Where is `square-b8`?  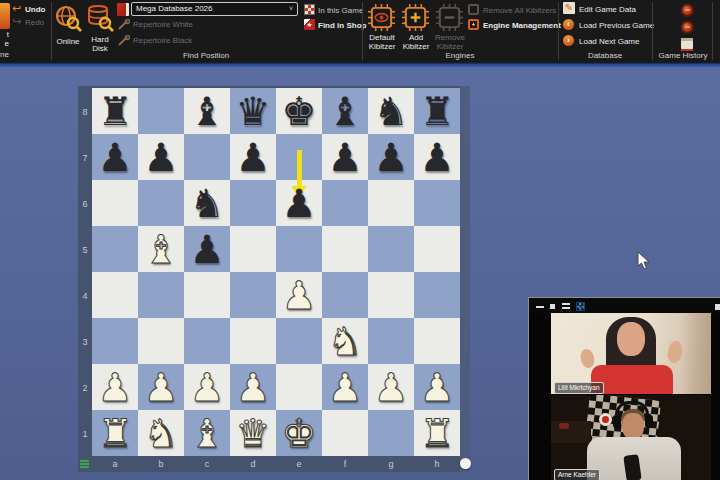
square-b8 is located at coordinates (161, 111).